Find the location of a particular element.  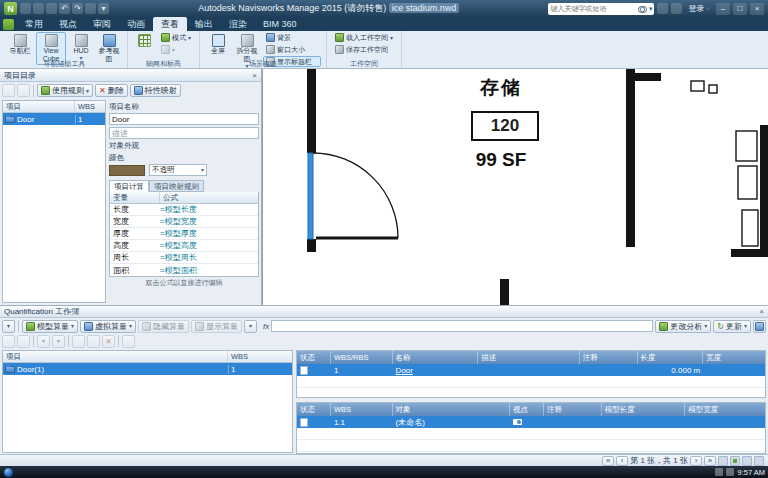

save-icon is located at coordinates (38, 8).